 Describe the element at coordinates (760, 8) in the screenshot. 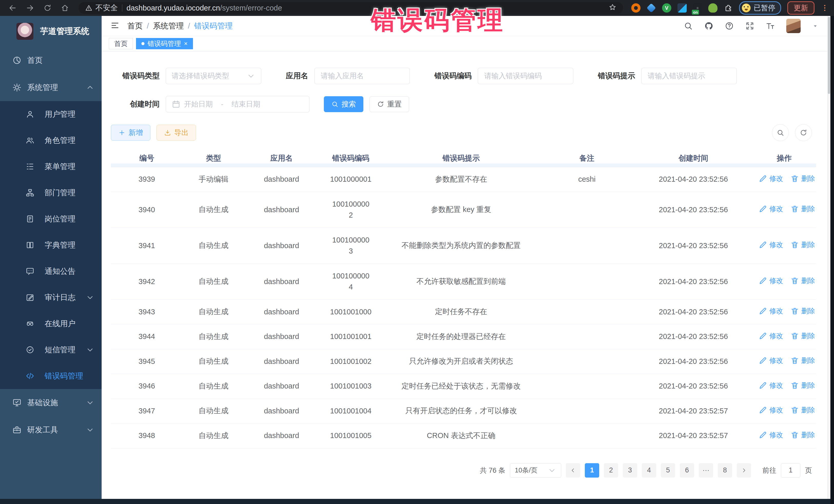

I see `paused-extension-pill: 已暂停` at that location.